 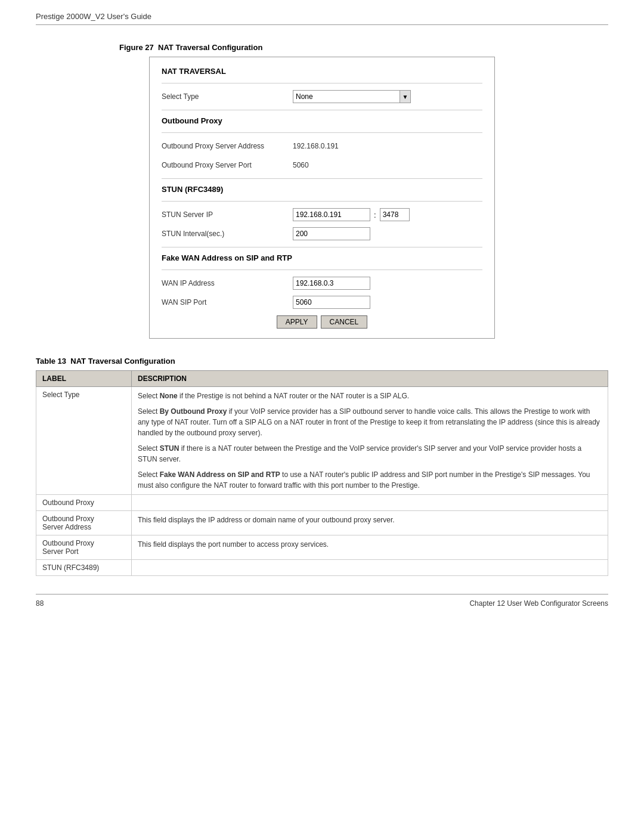 What do you see at coordinates (322, 283) in the screenshot?
I see `wan-ip-row: WAN IP Address` at bounding box center [322, 283].